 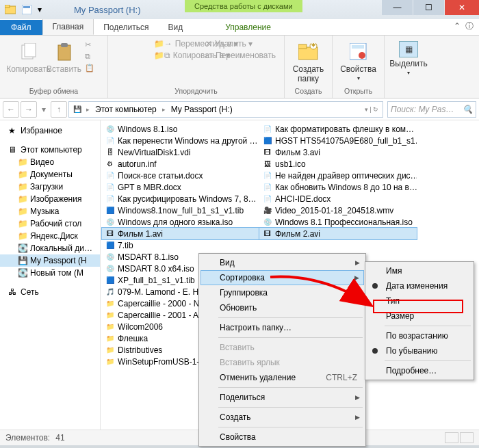 What do you see at coordinates (175, 27) in the screenshot?
I see `tab-view: Вид` at bounding box center [175, 27].